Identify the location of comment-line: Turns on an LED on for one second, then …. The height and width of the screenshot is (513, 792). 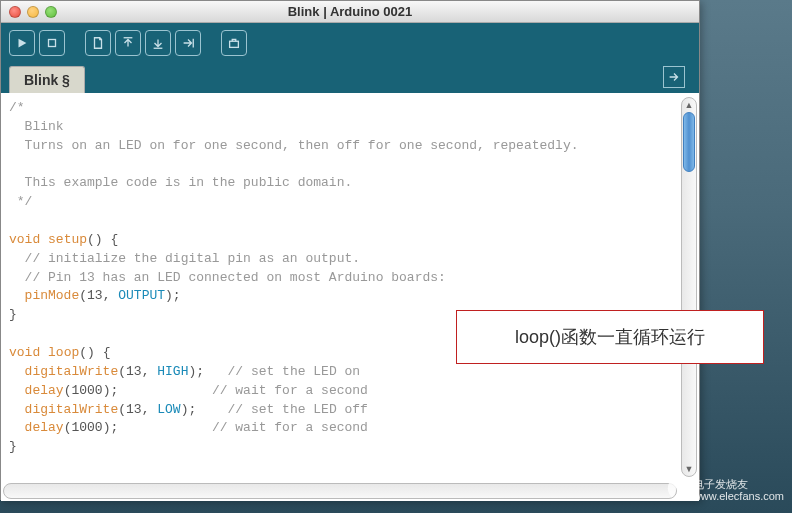
(294, 146).